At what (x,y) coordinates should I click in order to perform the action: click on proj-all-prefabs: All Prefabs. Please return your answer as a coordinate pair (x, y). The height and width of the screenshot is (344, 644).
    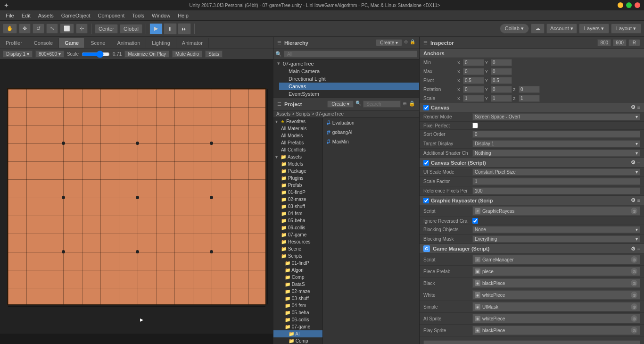
    Looking at the image, I should click on (298, 143).